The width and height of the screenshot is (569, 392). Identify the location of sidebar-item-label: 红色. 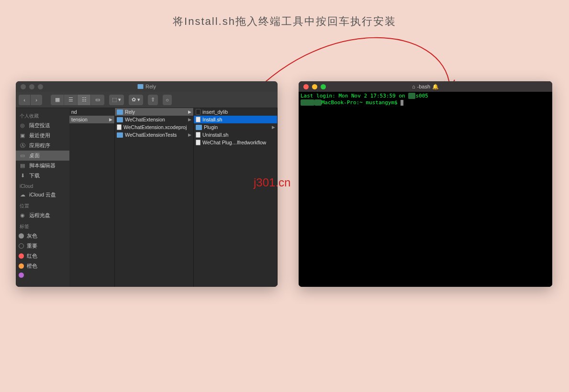
(32, 256).